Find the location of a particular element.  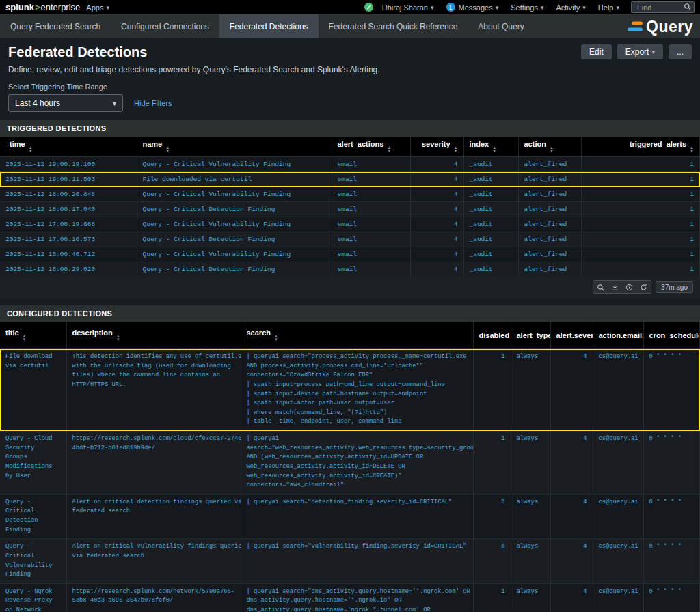

tab-query-federated-search: Query Federated Search is located at coordinates (55, 26).